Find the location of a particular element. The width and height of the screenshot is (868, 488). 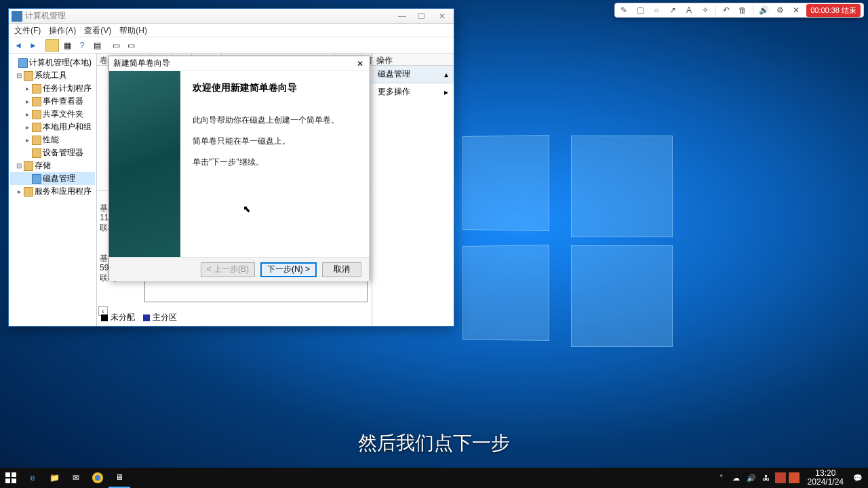

tree-performance: 性能 is located at coordinates (51, 140).